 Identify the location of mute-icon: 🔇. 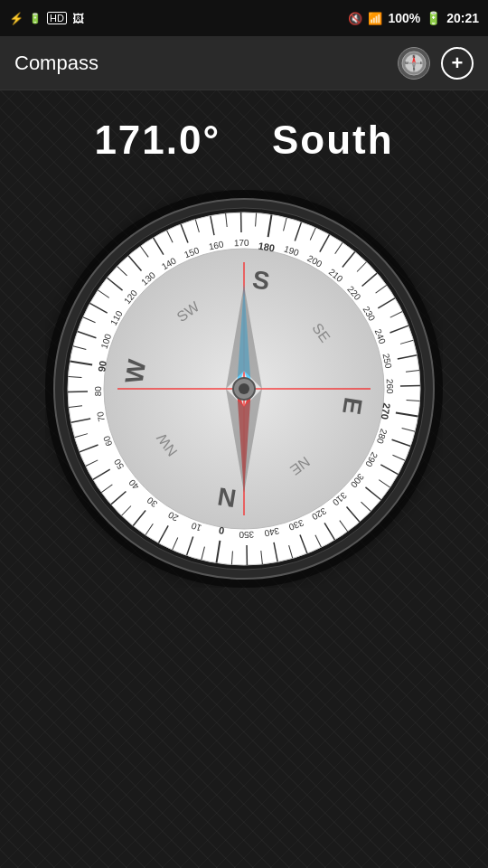
(355, 18).